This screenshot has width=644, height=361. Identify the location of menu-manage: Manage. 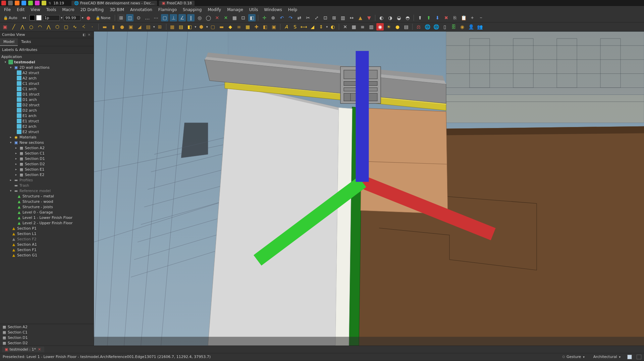
(235, 10).